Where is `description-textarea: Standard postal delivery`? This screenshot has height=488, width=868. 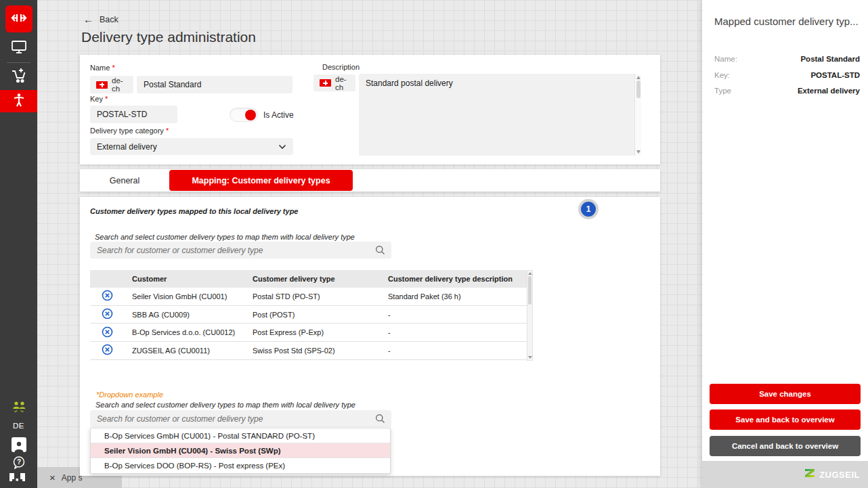
description-textarea: Standard postal delivery is located at coordinates (500, 115).